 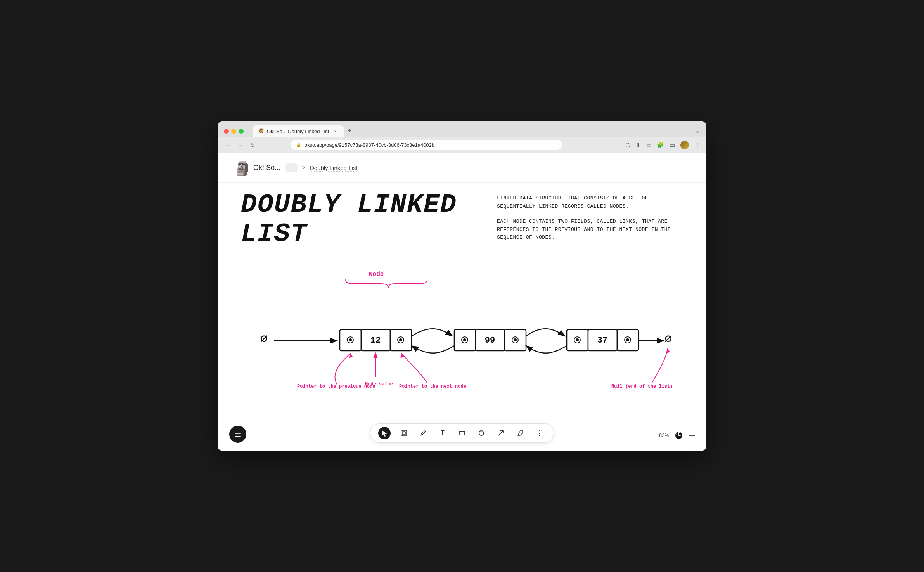 What do you see at coordinates (590, 222) in the screenshot?
I see `description-block: LINKED DATA STRUCTURE THAT CONSISTS OF A…` at bounding box center [590, 222].